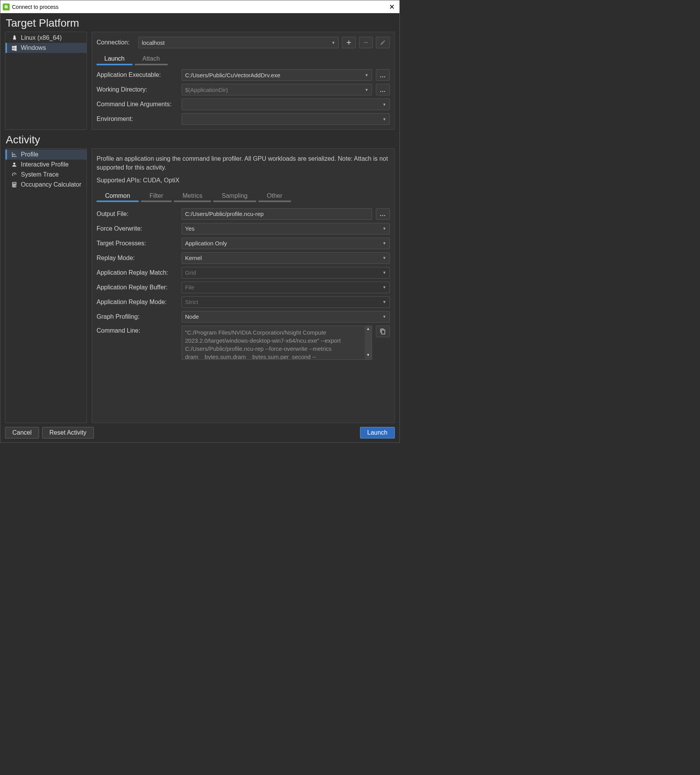  Describe the element at coordinates (137, 273) in the screenshot. I see `app-replay-match-label: Application Replay Match:` at that location.